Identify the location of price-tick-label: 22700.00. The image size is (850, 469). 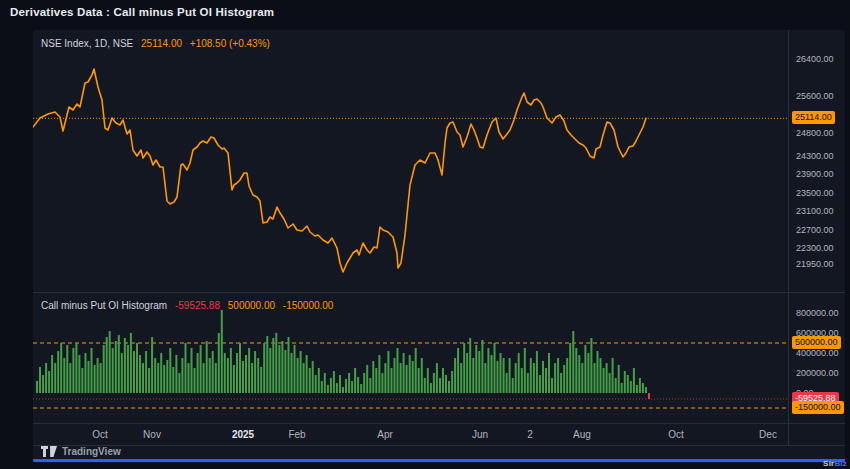
(815, 230).